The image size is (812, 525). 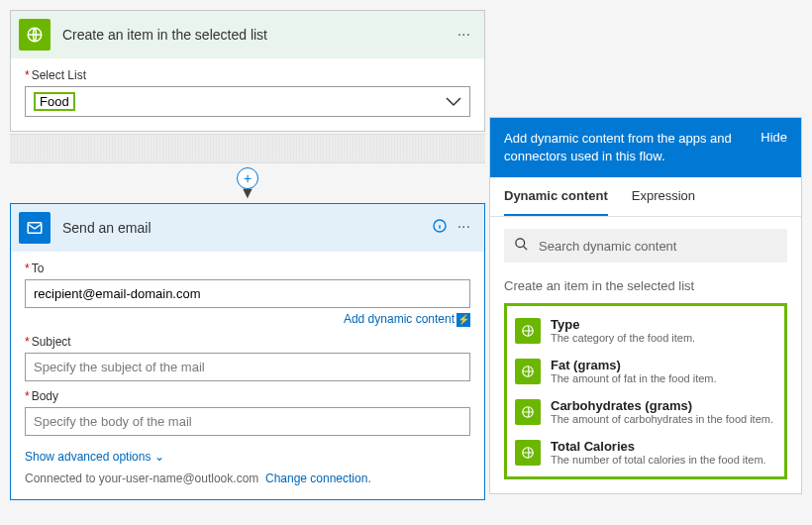 I want to click on add-dynamic-content-link: Add dynamic content⚡, so click(x=248, y=319).